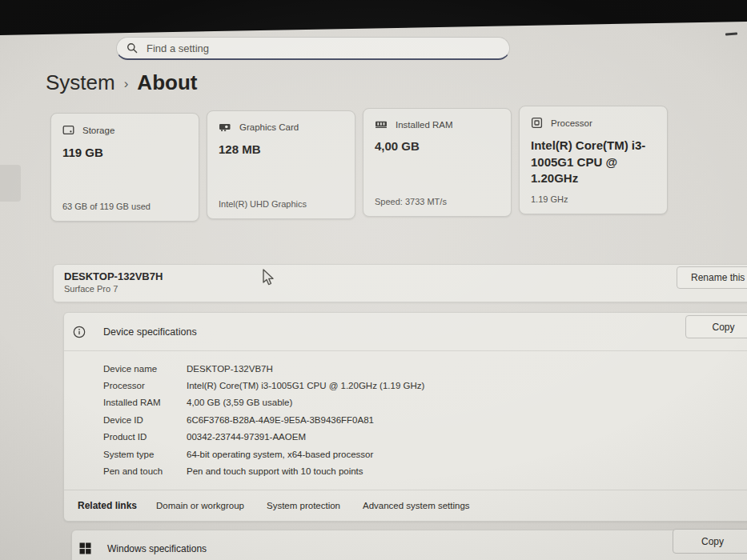 This screenshot has height=560, width=747. I want to click on link-domain-or-workgroup: Domain or workgroup, so click(200, 506).